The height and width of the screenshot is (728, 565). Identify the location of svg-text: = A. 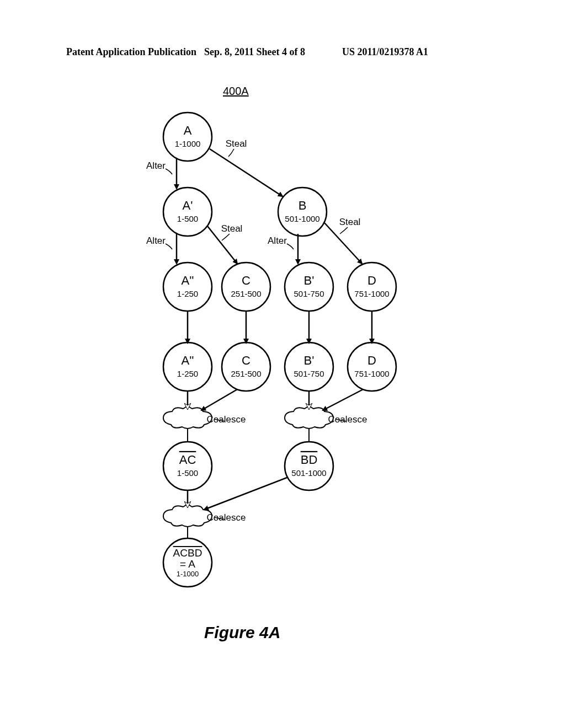
(188, 564).